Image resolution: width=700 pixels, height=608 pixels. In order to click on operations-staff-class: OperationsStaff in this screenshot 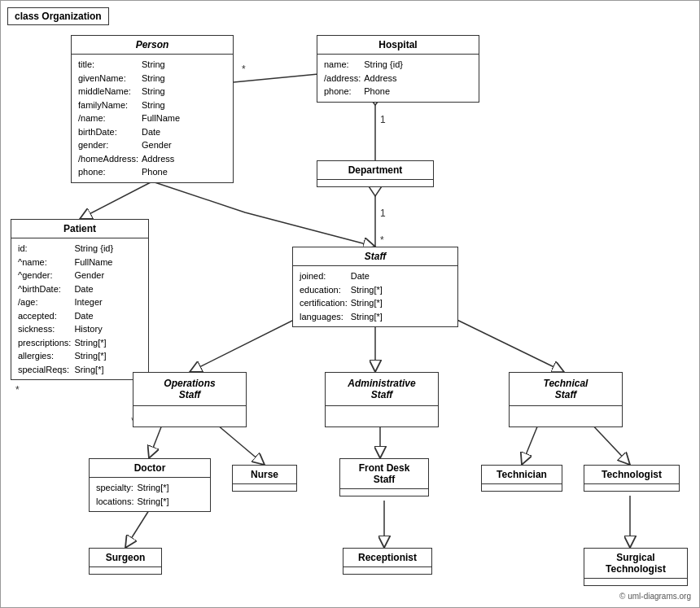, I will do `click(190, 400)`.